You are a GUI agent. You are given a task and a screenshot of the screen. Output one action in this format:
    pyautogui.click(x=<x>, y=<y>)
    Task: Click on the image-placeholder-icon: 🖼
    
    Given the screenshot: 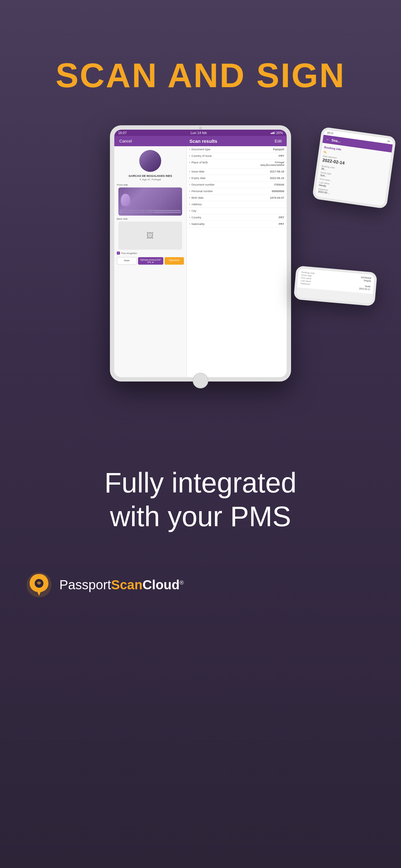 What is the action you would take?
    pyautogui.click(x=150, y=236)
    